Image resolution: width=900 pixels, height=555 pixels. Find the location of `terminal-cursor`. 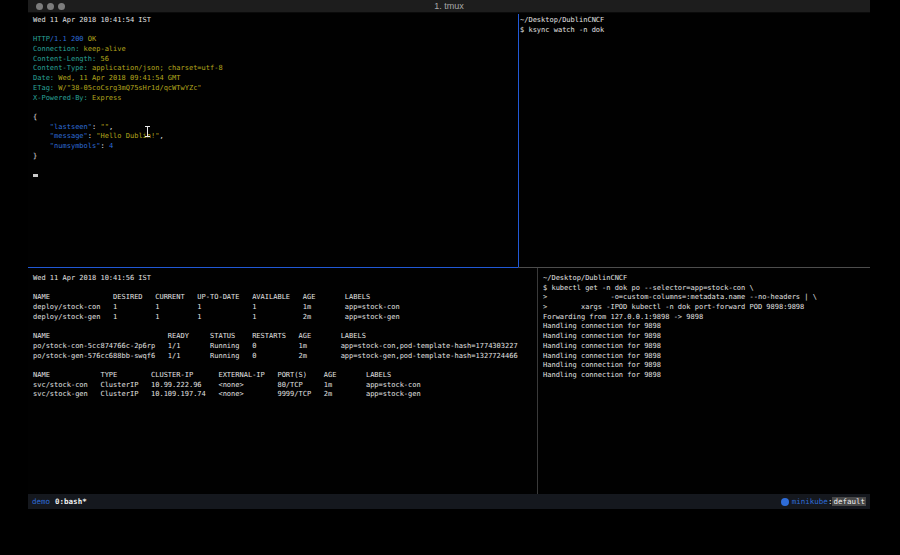

terminal-cursor is located at coordinates (36, 176).